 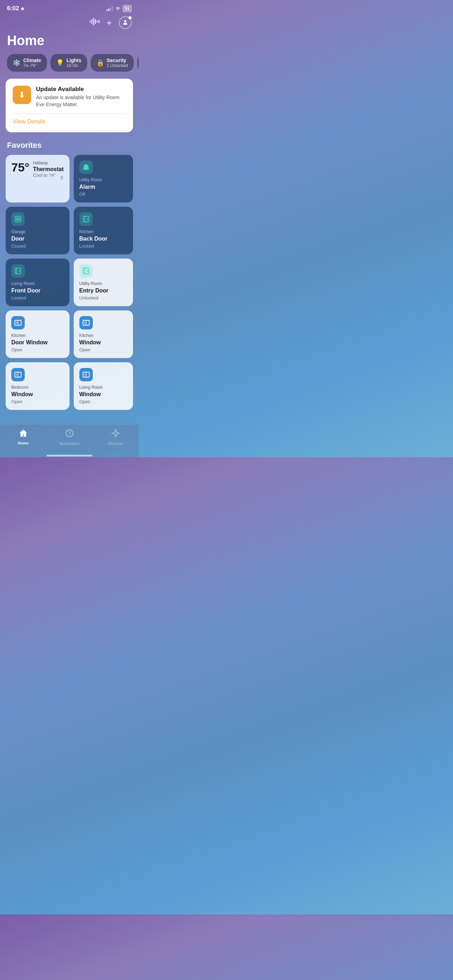 What do you see at coordinates (69, 455) in the screenshot?
I see `home-indicator` at bounding box center [69, 455].